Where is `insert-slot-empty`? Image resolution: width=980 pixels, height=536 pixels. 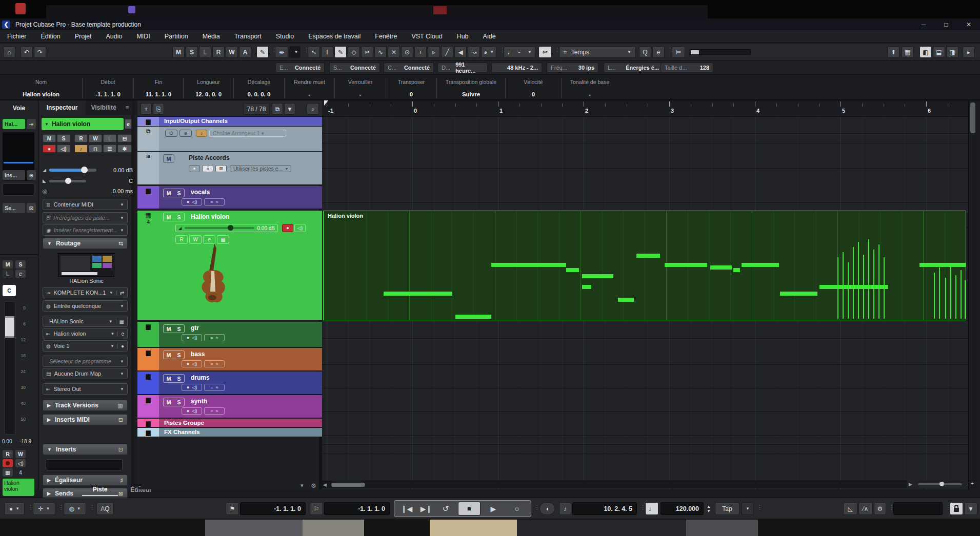 insert-slot-empty is located at coordinates (84, 465).